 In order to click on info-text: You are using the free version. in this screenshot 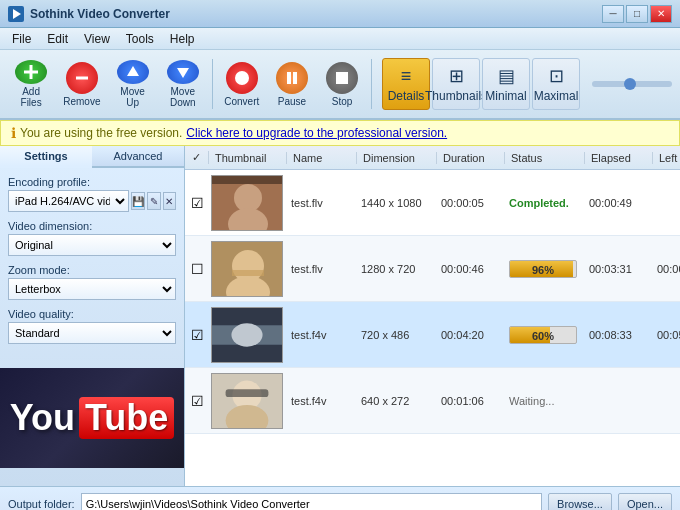, I will do `click(101, 133)`.